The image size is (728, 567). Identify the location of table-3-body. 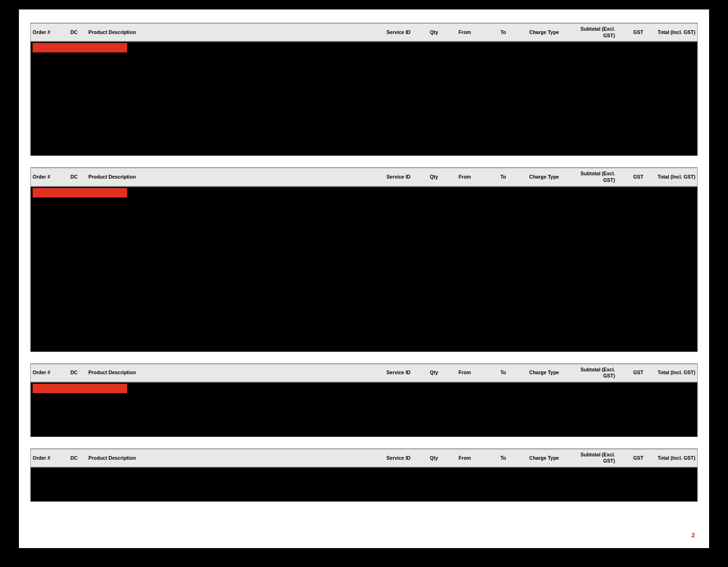
(364, 409).